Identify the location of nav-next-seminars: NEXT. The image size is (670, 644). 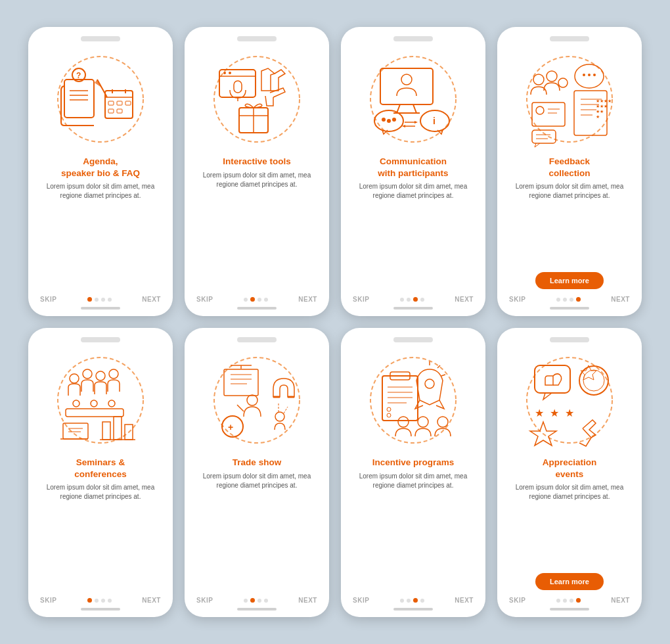
(151, 601).